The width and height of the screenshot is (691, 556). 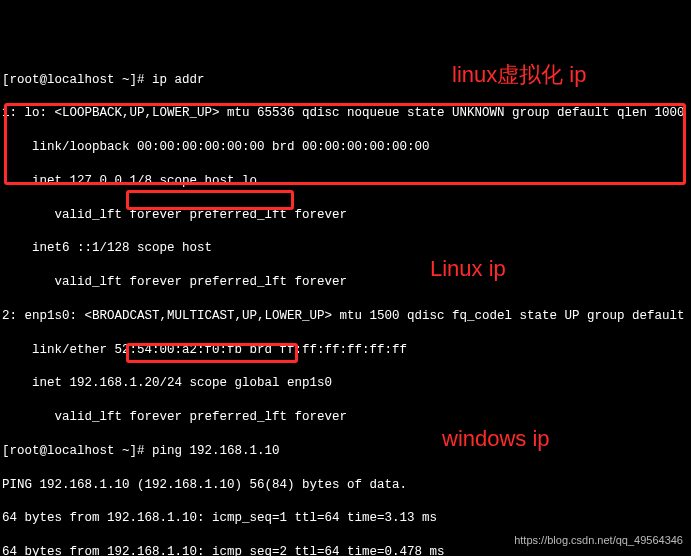 What do you see at coordinates (346, 452) in the screenshot?
I see `terminal-line: [root@localhost ~]# ping 192.168.1.10` at bounding box center [346, 452].